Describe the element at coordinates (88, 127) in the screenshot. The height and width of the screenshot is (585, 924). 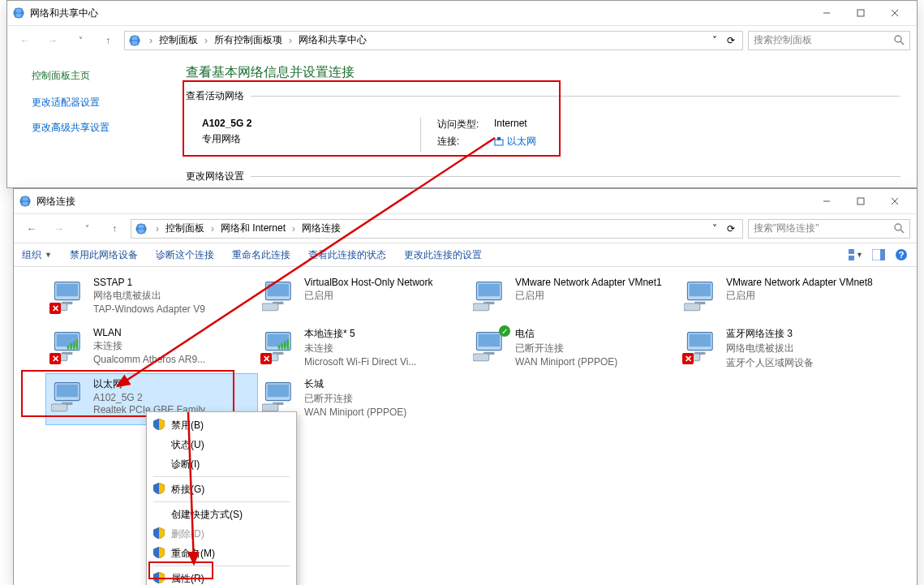
I see `sidebar: 控制面板主页 更改适配器设置 更改高级共享设置` at that location.